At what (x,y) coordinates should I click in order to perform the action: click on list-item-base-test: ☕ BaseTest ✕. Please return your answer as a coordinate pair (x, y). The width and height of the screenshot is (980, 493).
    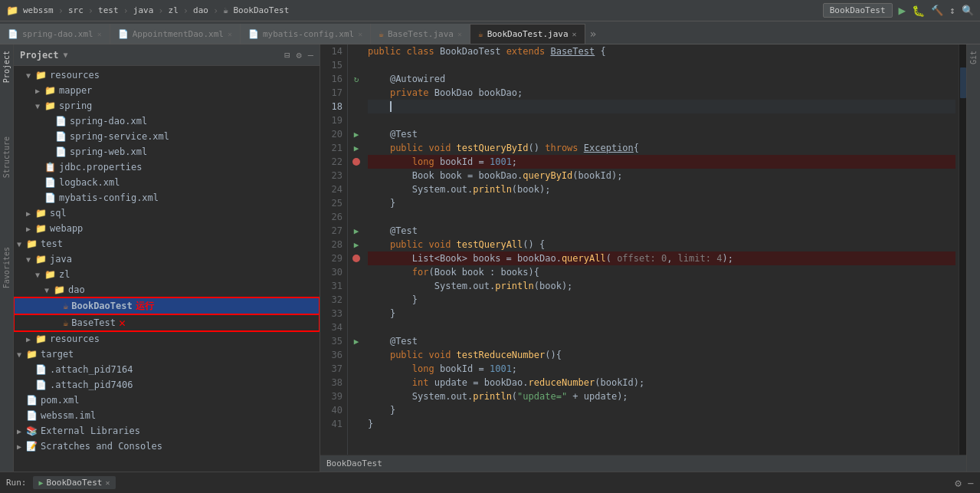
    Looking at the image, I should click on (167, 323).